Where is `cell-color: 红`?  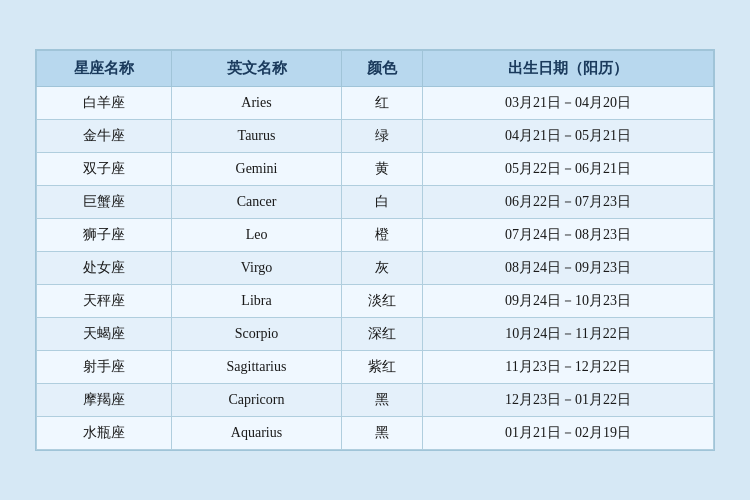 cell-color: 红 is located at coordinates (382, 104).